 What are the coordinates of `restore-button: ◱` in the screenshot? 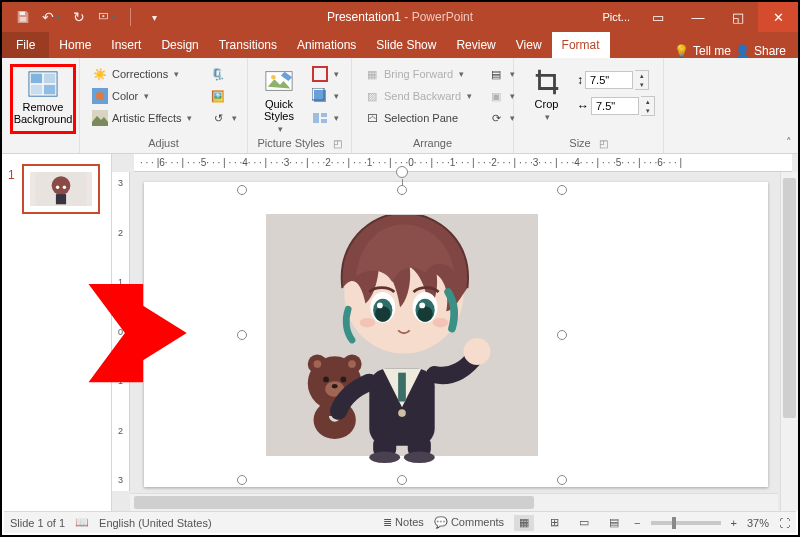 It's located at (738, 17).